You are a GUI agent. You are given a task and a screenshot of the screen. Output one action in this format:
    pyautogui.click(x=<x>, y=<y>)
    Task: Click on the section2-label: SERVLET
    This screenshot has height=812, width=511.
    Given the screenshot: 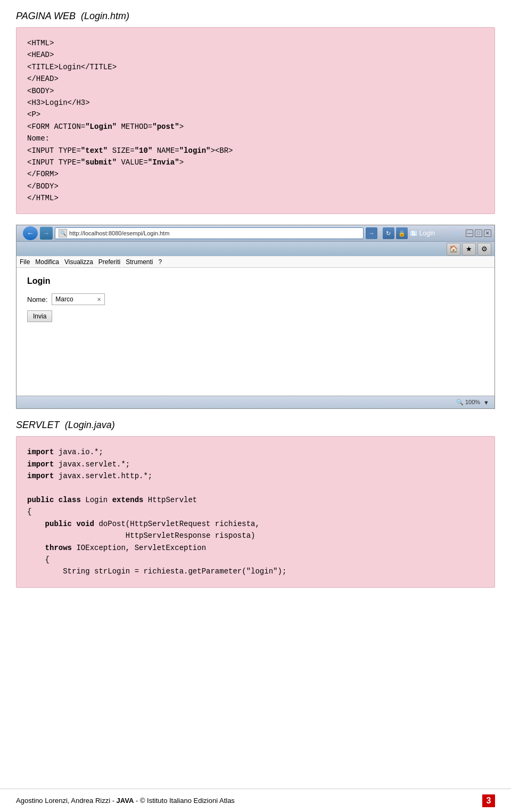 What is the action you would take?
    pyautogui.click(x=38, y=425)
    